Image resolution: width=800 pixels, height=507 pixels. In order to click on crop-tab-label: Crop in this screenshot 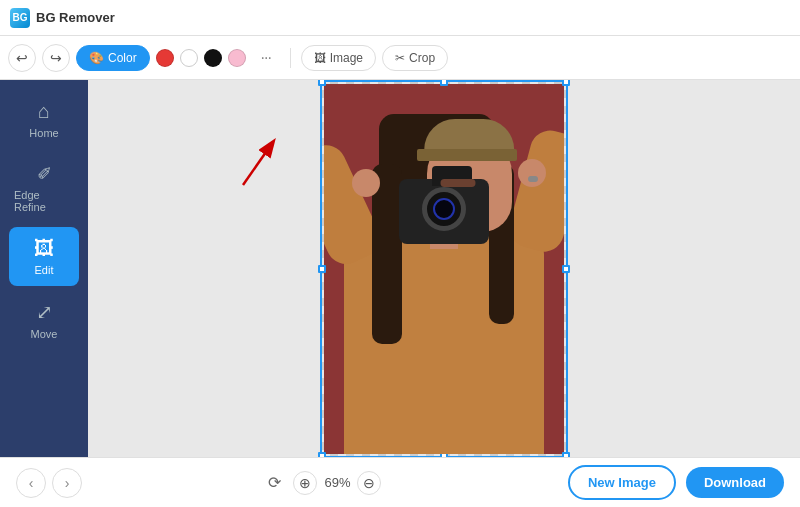, I will do `click(422, 58)`.